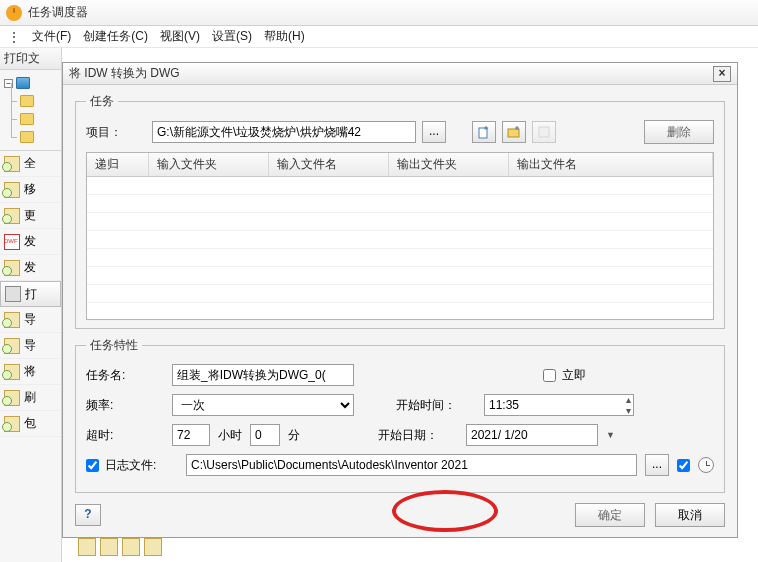  What do you see at coordinates (30, 59) in the screenshot?
I see `left-tab: 打印文` at bounding box center [30, 59].